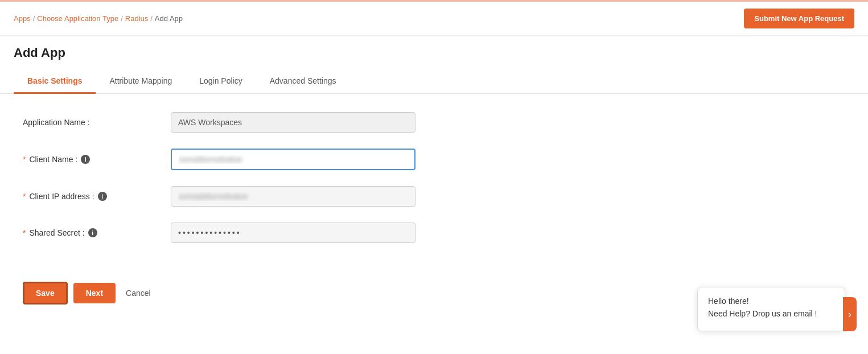 The width and height of the screenshot is (868, 354). What do you see at coordinates (122, 18) in the screenshot?
I see `breadcrumb-sep2: /` at bounding box center [122, 18].